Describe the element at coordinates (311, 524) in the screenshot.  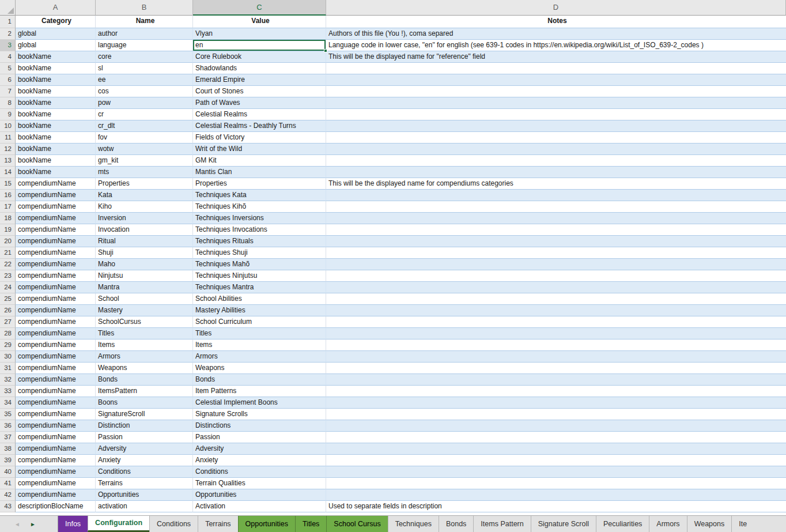
I see `sheet-tab-titles: Titles` at that location.